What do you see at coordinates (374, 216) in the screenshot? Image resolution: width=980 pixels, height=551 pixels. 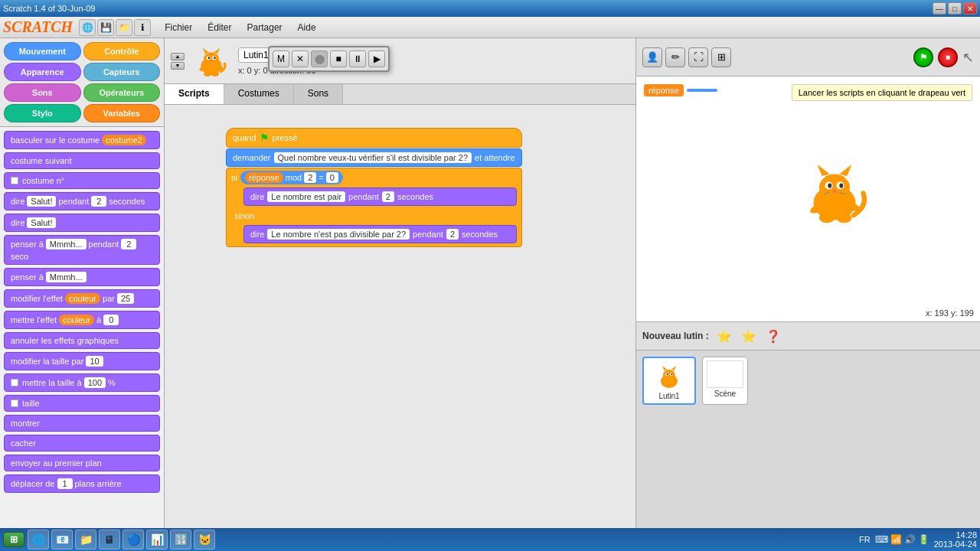 I see `sinon-label: sinon` at bounding box center [374, 216].